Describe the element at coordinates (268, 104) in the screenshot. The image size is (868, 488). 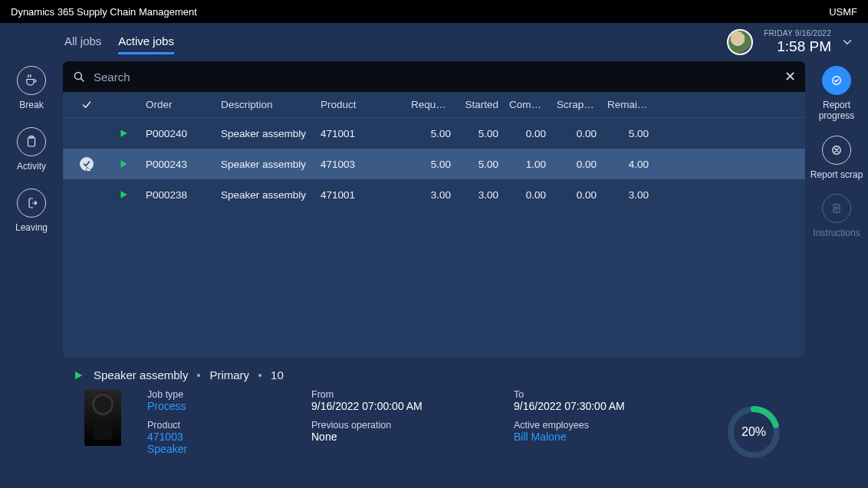
I see `col-description: Description` at that location.